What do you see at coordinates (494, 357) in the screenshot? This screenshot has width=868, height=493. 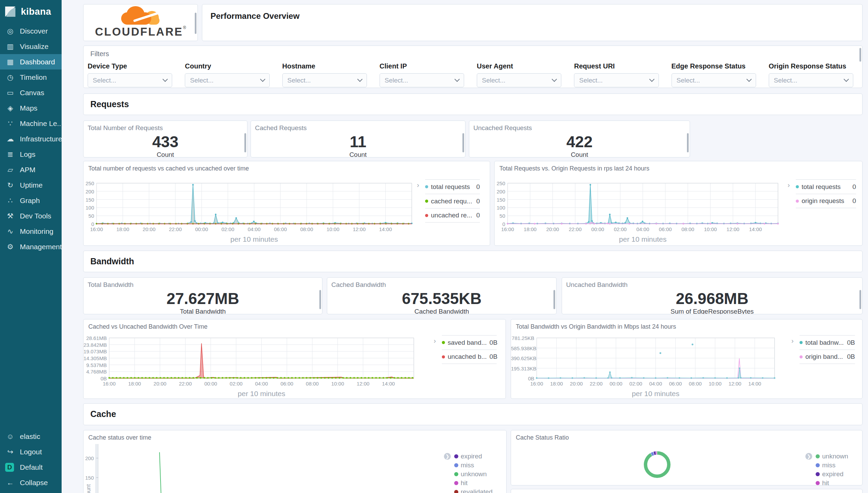 I see `legend-value: 0B` at bounding box center [494, 357].